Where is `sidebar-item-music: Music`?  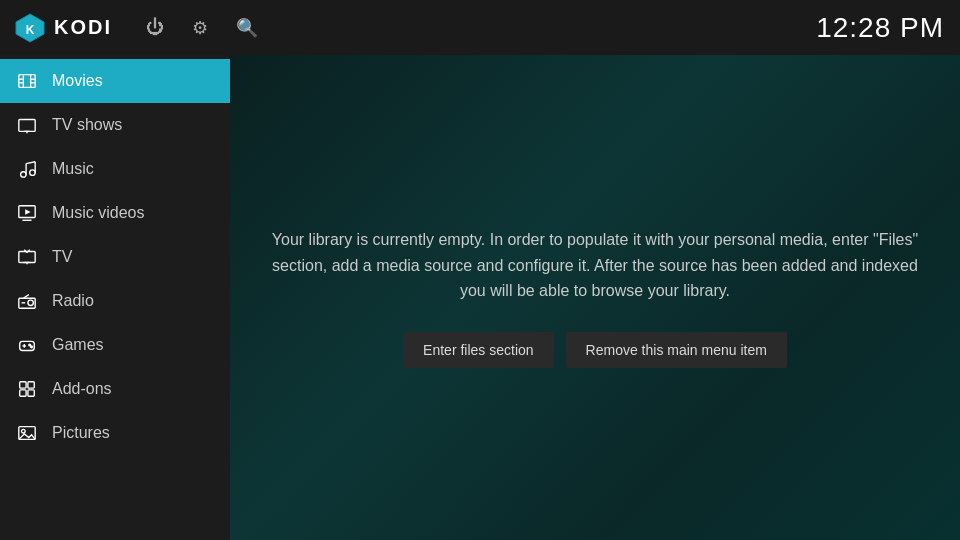 sidebar-item-music: Music is located at coordinates (115, 169).